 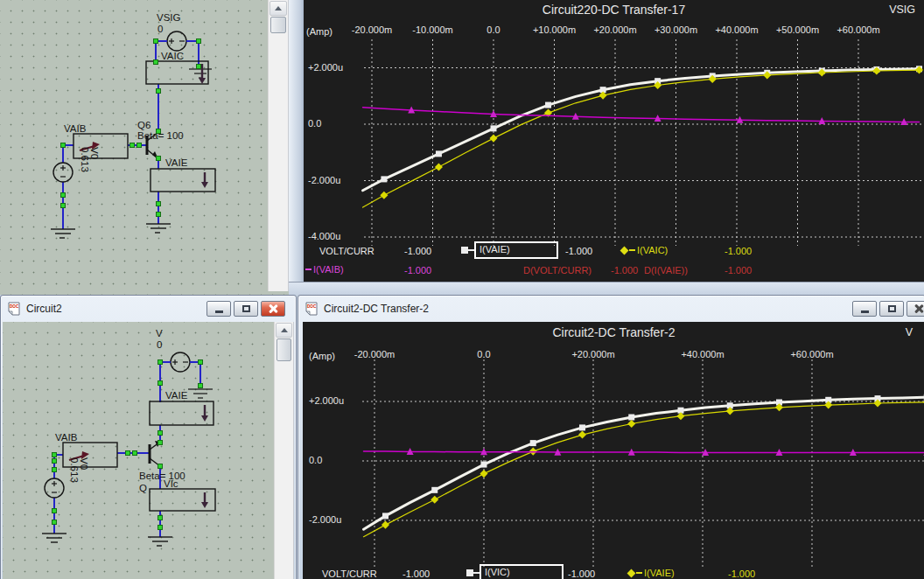 What do you see at coordinates (315, 460) in the screenshot?
I see `y-tick-label: 0.0` at bounding box center [315, 460].